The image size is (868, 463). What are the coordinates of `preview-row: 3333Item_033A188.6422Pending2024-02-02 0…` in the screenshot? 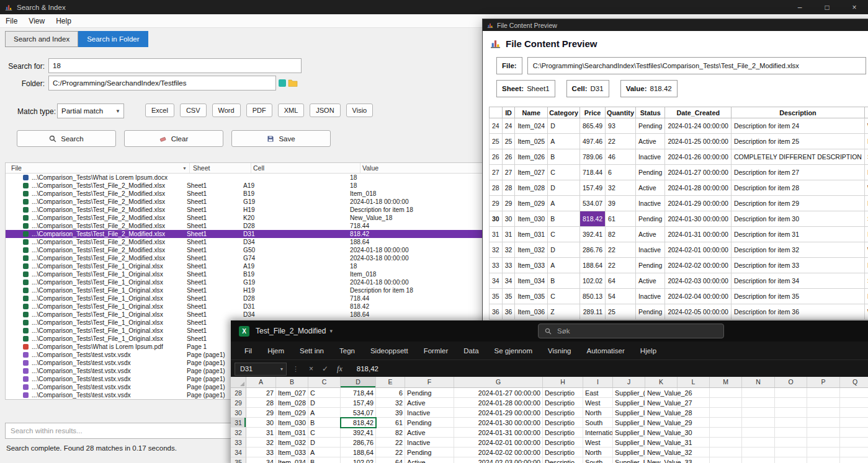 It's located at (679, 265).